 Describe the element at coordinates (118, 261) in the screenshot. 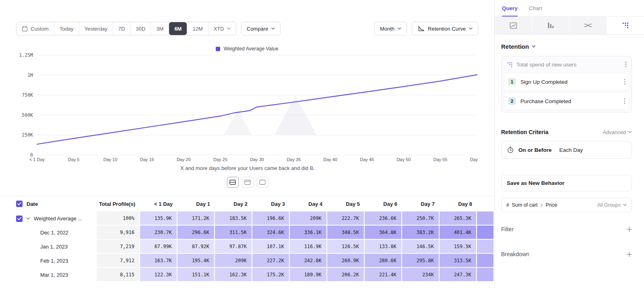

I see `total-profiles-cell: 7,912` at that location.